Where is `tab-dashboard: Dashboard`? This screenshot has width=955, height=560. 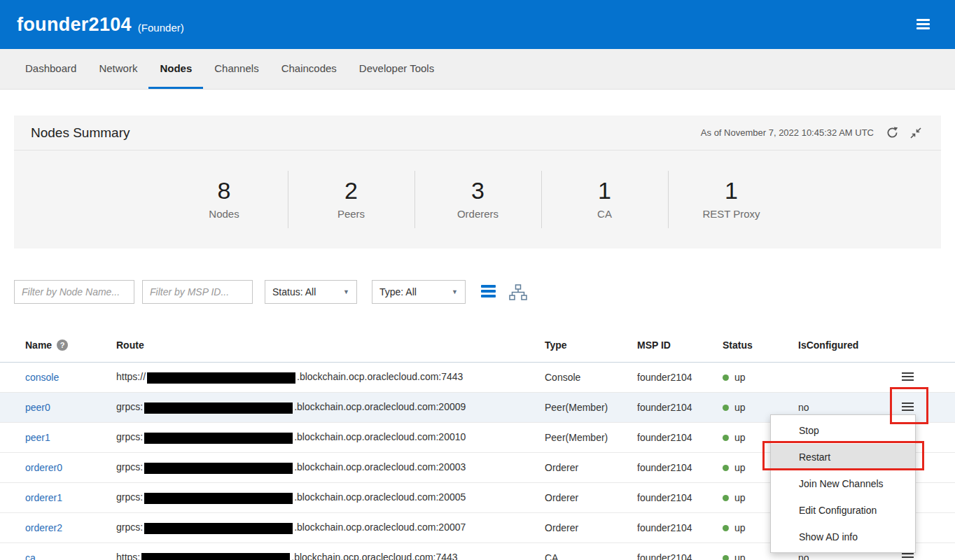
tab-dashboard: Dashboard is located at coordinates (50, 69).